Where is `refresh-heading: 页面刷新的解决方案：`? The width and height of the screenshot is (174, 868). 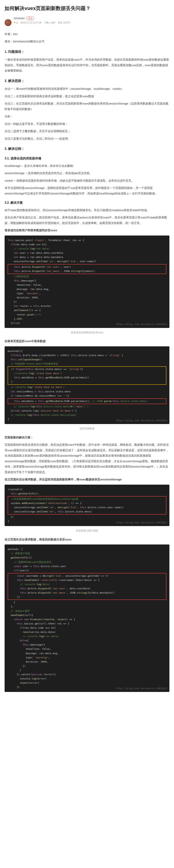
refresh-heading: 页面刷新的解决方案： is located at coordinates (87, 437).